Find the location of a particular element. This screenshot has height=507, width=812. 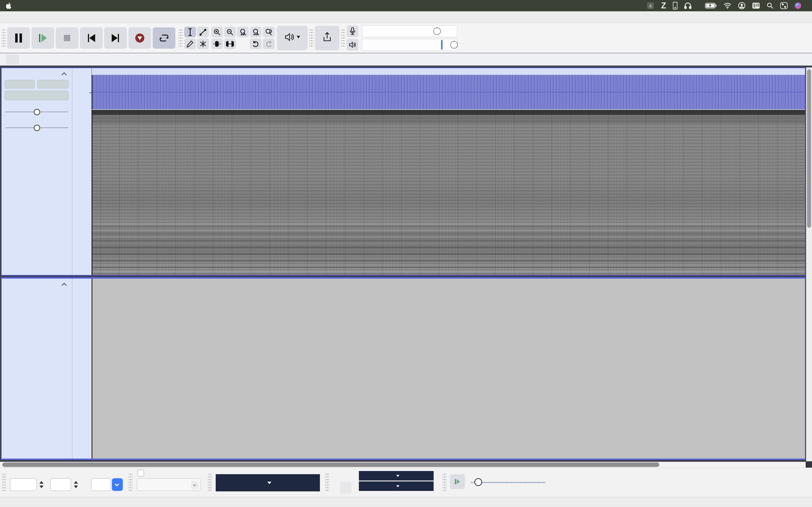

selection-options-button is located at coordinates (346, 488).